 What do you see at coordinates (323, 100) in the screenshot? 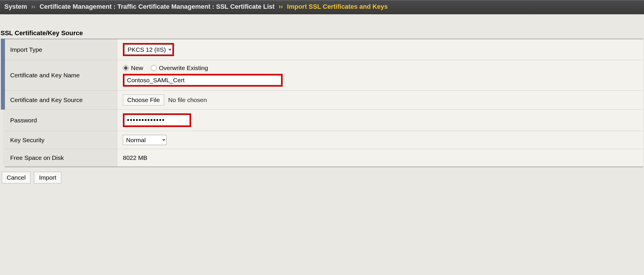
I see `row-cert-key-source: Certificate and Key Source Choose File N…` at bounding box center [323, 100].